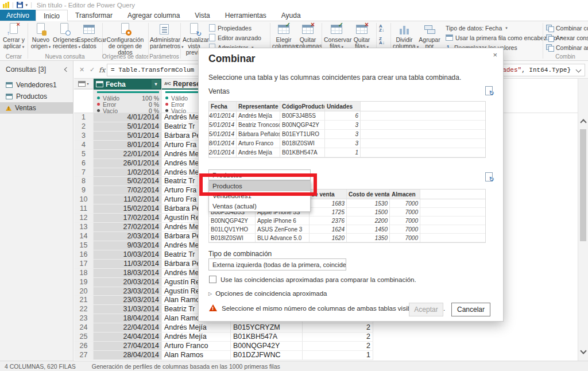 This screenshot has width=588, height=371. What do you see at coordinates (52, 16) in the screenshot?
I see `tab-inicio: Inicio` at bounding box center [52, 16].